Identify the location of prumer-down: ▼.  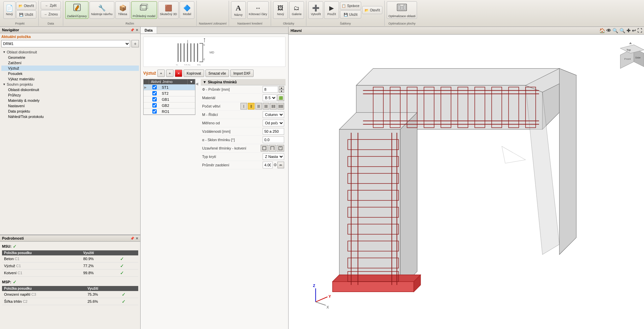
(281, 91).